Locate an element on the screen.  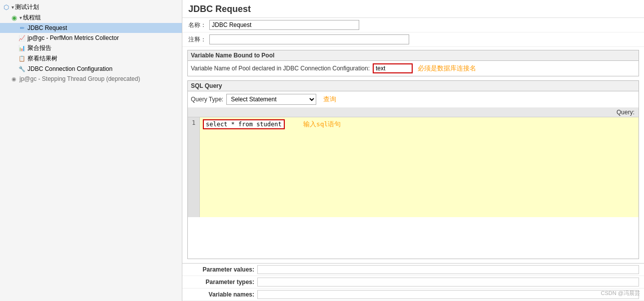
sidebar-item-perfmon: 📈 jp@gc - PerfMon Metrics Collector is located at coordinates (91, 38).